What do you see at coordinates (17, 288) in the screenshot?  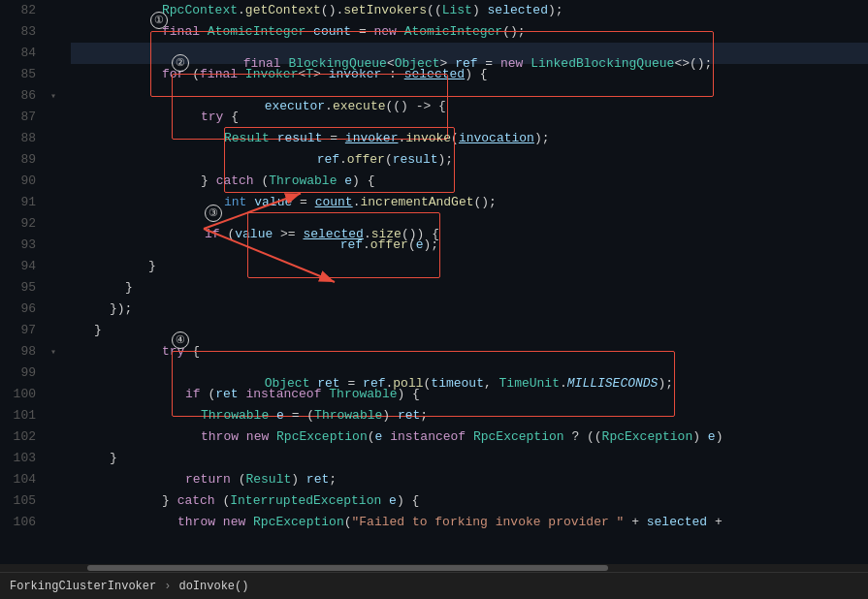 I see `line-95: 95` at bounding box center [17, 288].